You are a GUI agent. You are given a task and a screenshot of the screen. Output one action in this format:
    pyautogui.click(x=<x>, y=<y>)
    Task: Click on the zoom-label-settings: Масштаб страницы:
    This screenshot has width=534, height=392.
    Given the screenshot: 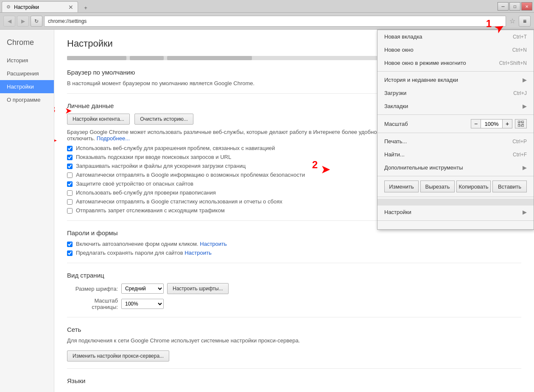 What is the action you would take?
    pyautogui.click(x=92, y=304)
    